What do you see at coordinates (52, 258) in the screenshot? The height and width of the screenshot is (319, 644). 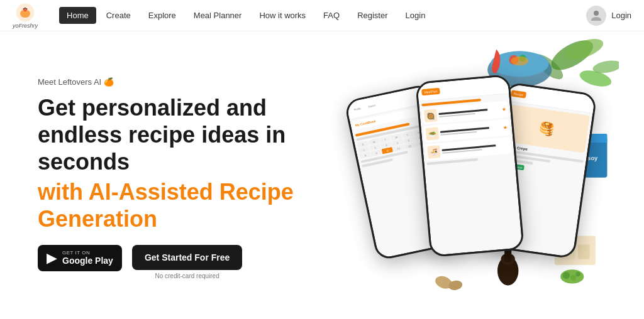 I see `google-play-icon: ▶` at bounding box center [52, 258].